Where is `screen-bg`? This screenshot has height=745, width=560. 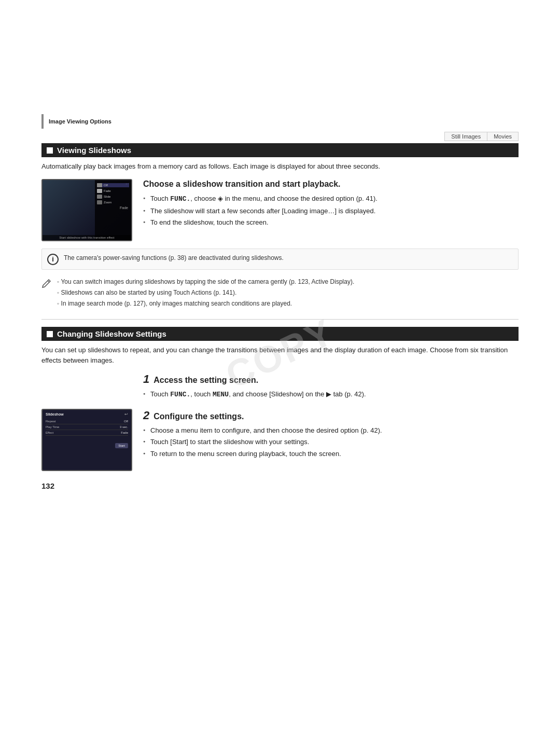
screen-bg is located at coordinates (68, 210).